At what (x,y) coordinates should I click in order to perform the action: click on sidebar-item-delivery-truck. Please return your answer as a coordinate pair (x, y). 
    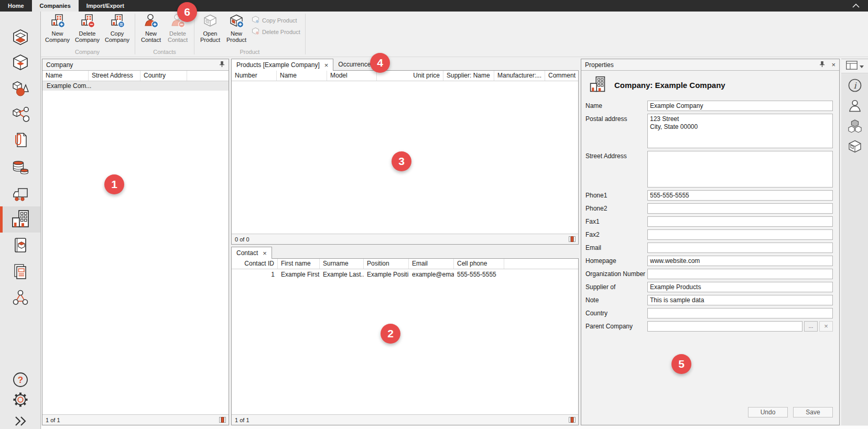
    Looking at the image, I should click on (20, 195).